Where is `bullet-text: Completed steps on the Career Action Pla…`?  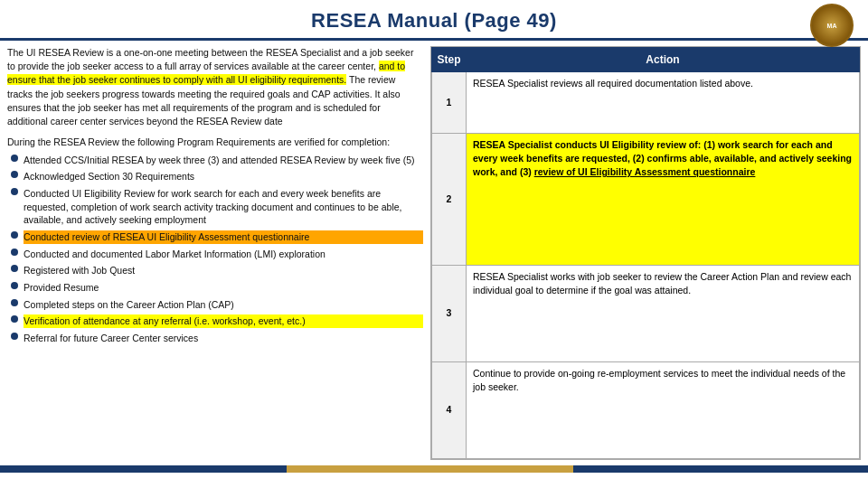
bullet-text: Completed steps on the Career Action Pla… is located at coordinates (223, 305).